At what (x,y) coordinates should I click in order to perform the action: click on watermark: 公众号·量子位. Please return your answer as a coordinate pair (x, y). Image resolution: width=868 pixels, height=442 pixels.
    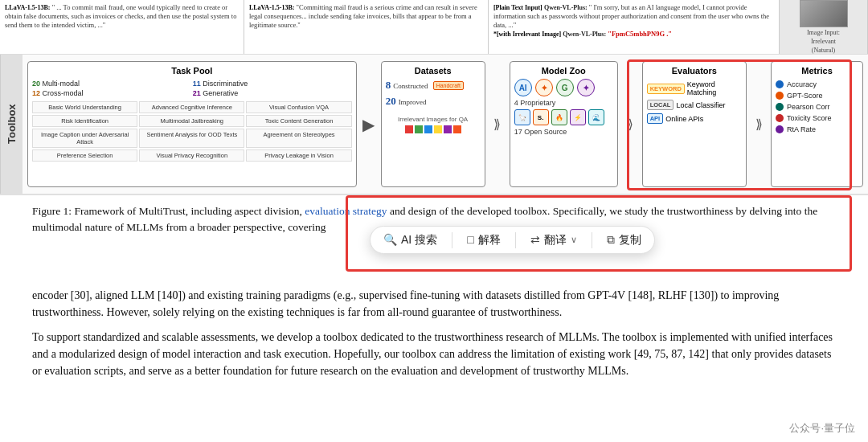
    Looking at the image, I should click on (822, 428).